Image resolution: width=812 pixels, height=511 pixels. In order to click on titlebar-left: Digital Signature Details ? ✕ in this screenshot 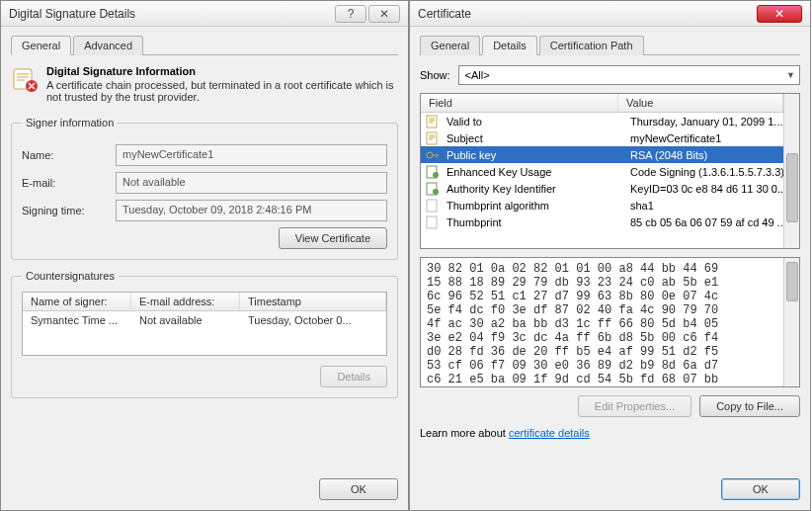, I will do `click(204, 14)`.